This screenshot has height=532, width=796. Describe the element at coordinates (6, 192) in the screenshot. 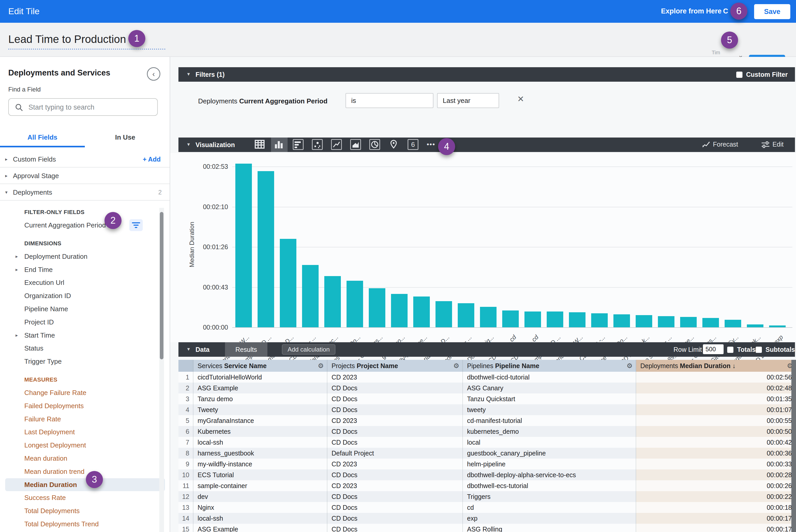

I see `chevron-down-icon: ▾` at that location.